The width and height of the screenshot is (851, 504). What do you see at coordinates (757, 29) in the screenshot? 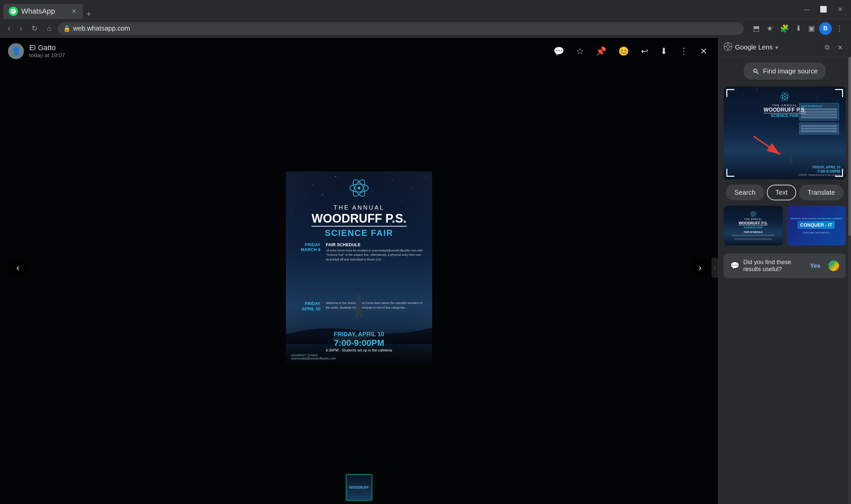
I see `cast-icon: ⬒` at bounding box center [757, 29].